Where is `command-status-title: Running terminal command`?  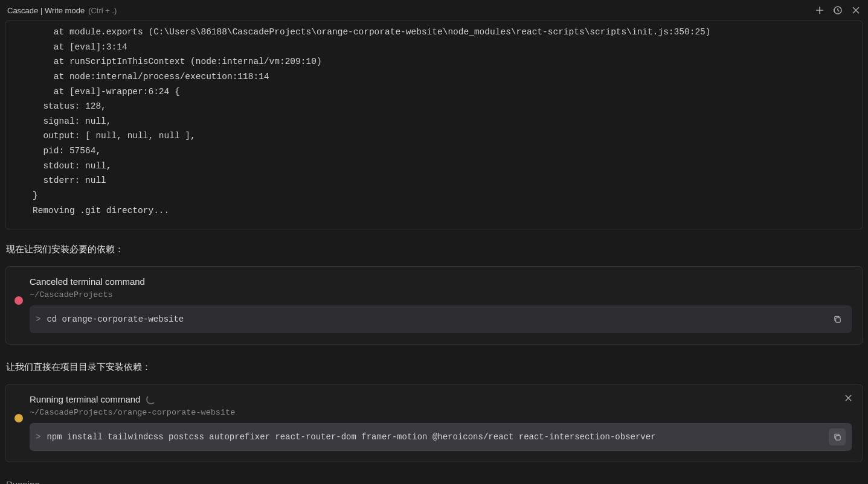
command-status-title: Running terminal command is located at coordinates (85, 400).